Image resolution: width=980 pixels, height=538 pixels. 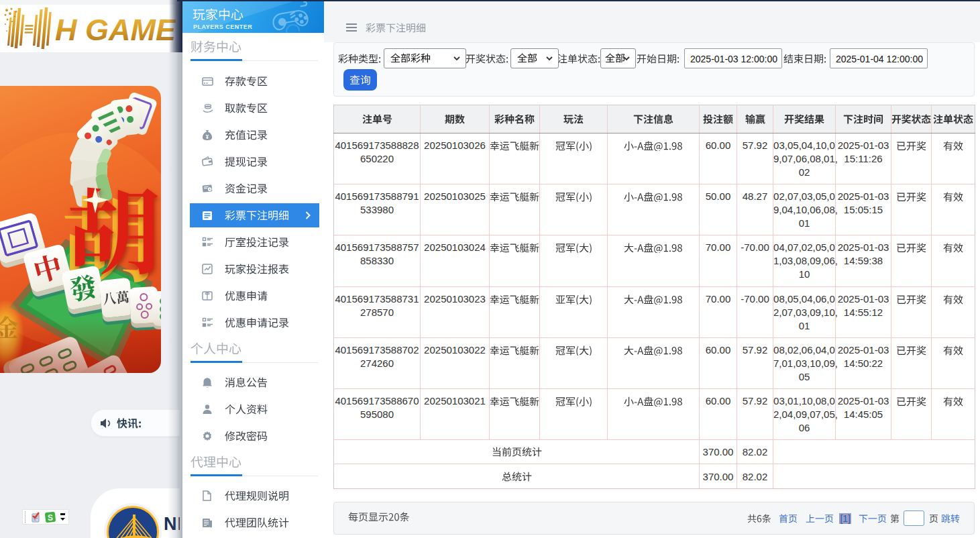 What do you see at coordinates (115, 30) in the screenshot?
I see `svg-text: H GAME` at bounding box center [115, 30].